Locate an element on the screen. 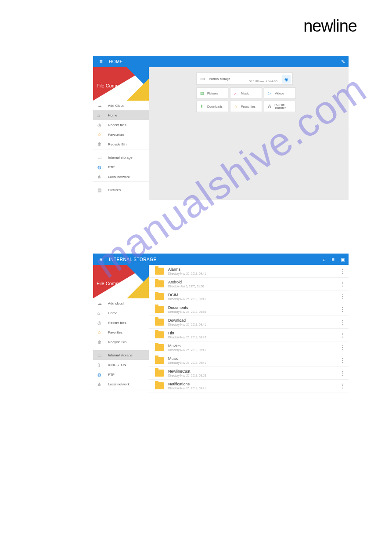 The image size is (392, 555). sidebar-item-add-cloud: ☁Add cloud is located at coordinates (121, 303).